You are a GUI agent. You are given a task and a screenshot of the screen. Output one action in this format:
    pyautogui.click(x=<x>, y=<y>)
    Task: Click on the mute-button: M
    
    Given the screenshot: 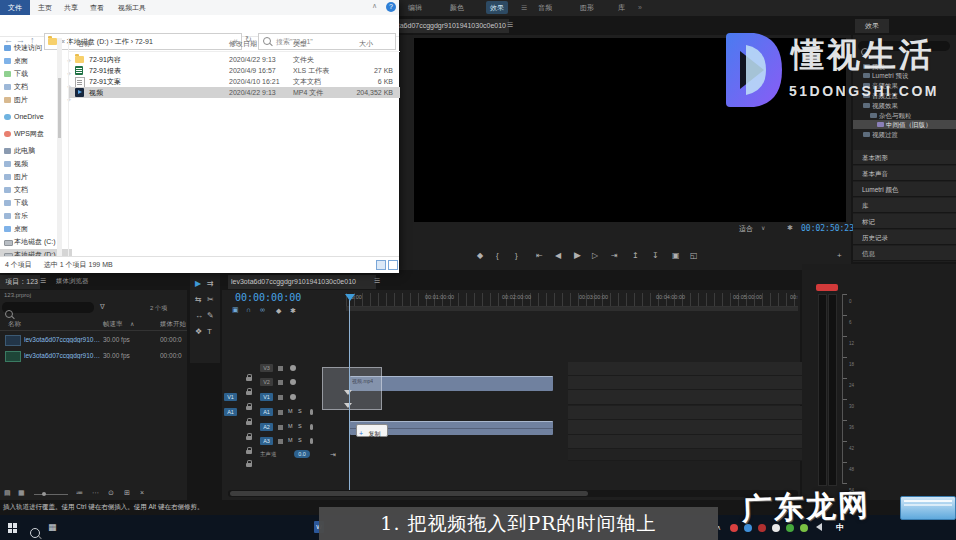 What is the action you would take?
    pyautogui.click(x=290, y=426)
    